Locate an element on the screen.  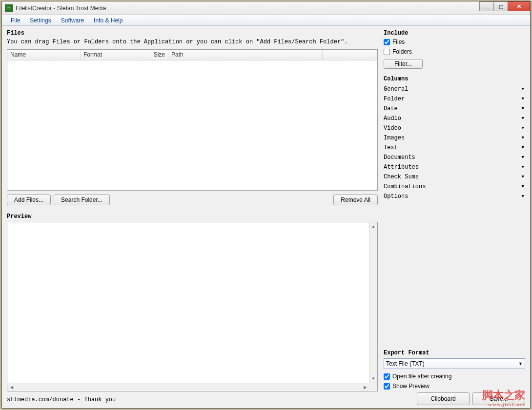
include-folders-row: Folders is located at coordinates (454, 52).